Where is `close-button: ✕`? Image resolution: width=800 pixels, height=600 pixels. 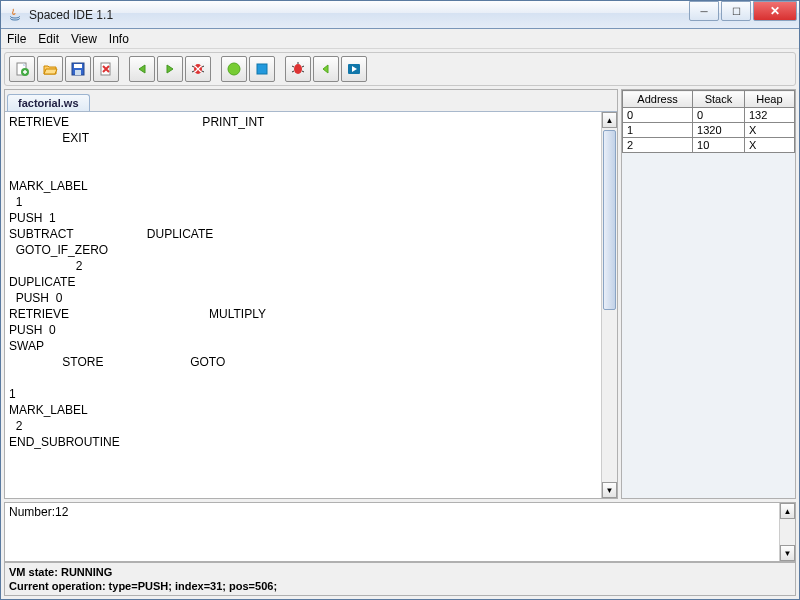
close-button: ✕ is located at coordinates (775, 11).